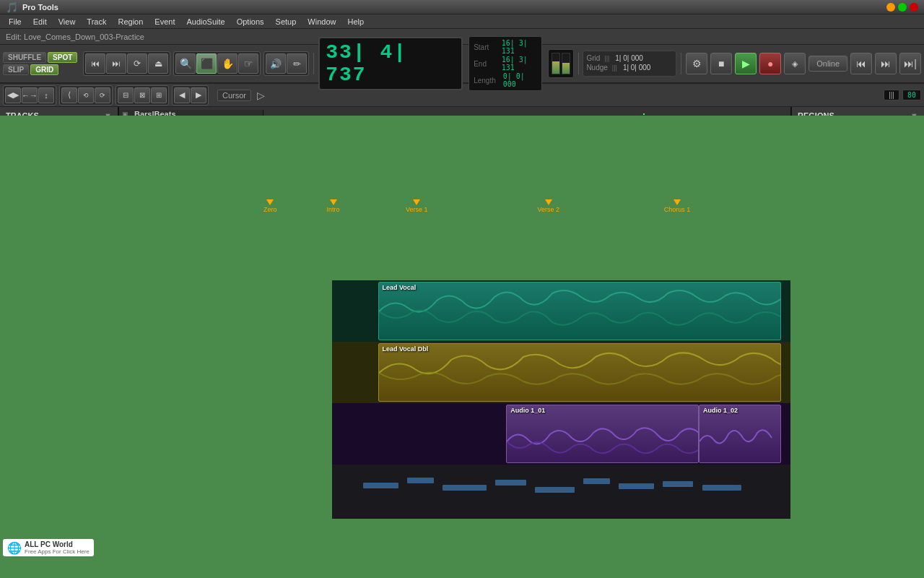 This screenshot has width=924, height=578. Describe the element at coordinates (579, 64) in the screenshot. I see `separator2` at that location.